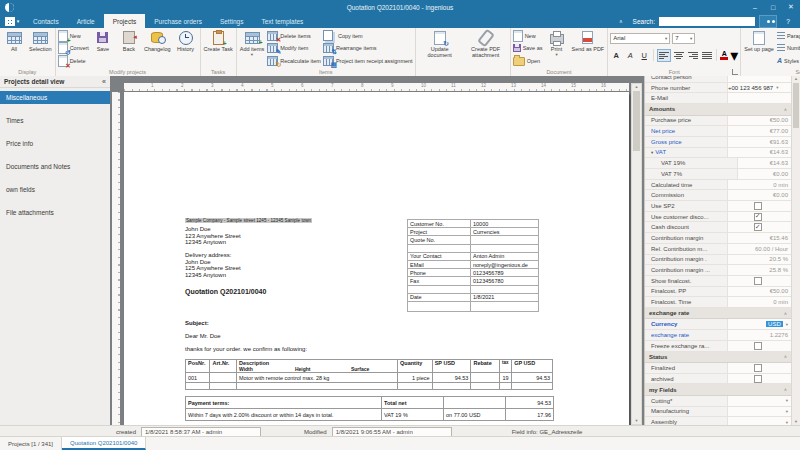 This screenshot has height=450, width=800. Describe the element at coordinates (759, 249) in the screenshot. I see `panel-value-rel-contribution-m: 60.00 / Hour` at that location.